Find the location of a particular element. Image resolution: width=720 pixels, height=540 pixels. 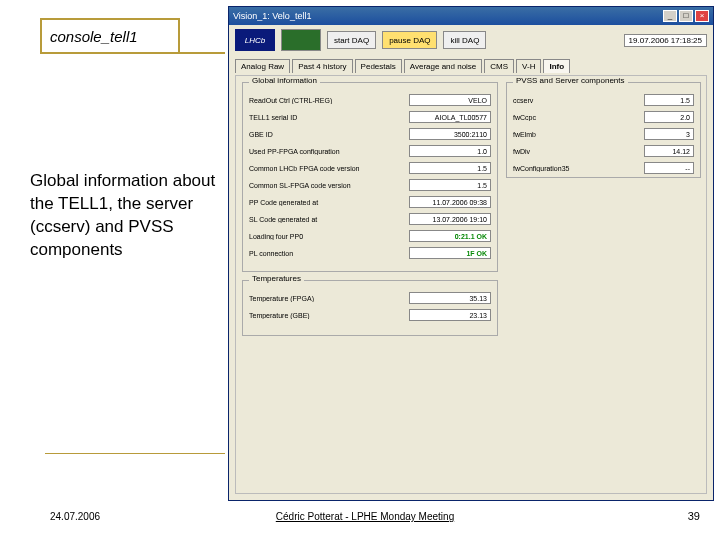

group-title: Temperatures is located at coordinates (276, 278).